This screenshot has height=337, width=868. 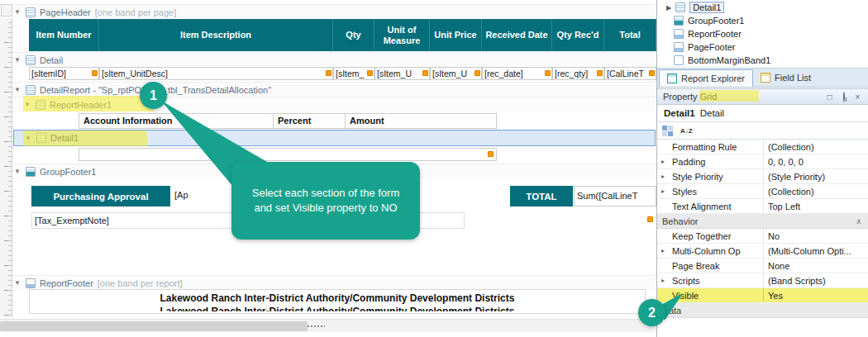 What do you see at coordinates (456, 35) in the screenshot?
I see `table-header-cell: Unit Price` at bounding box center [456, 35].